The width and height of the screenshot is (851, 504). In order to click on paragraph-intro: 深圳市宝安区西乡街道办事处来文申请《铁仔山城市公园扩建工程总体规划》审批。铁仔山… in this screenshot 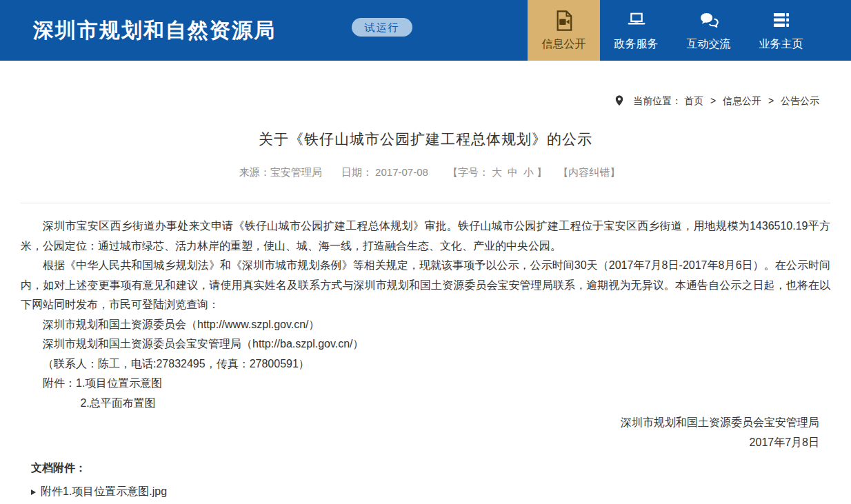, I will do `click(426, 236)`.